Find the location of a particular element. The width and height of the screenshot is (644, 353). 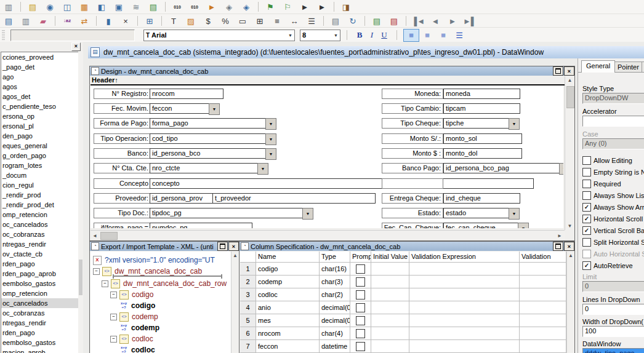

object-name-input is located at coordinates (73, 36).